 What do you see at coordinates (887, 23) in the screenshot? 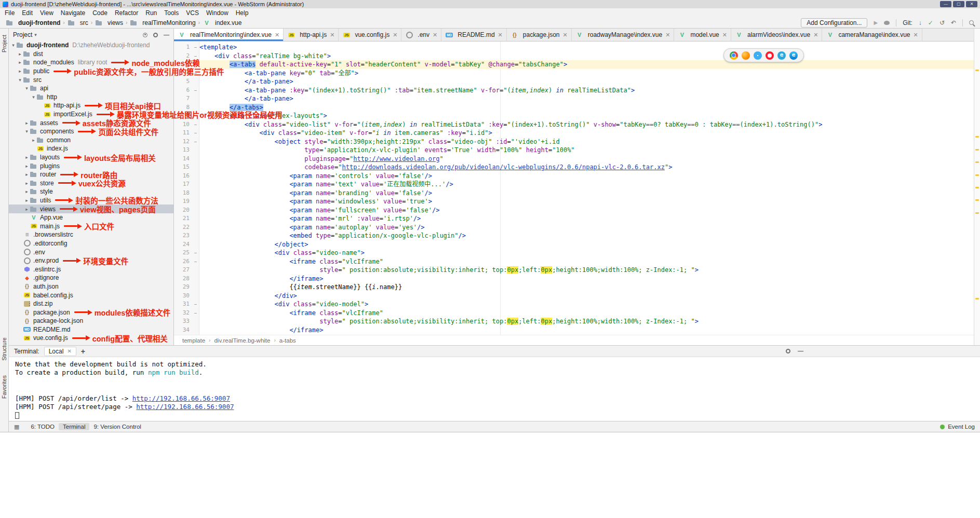
I see `debug-icon` at bounding box center [887, 23].